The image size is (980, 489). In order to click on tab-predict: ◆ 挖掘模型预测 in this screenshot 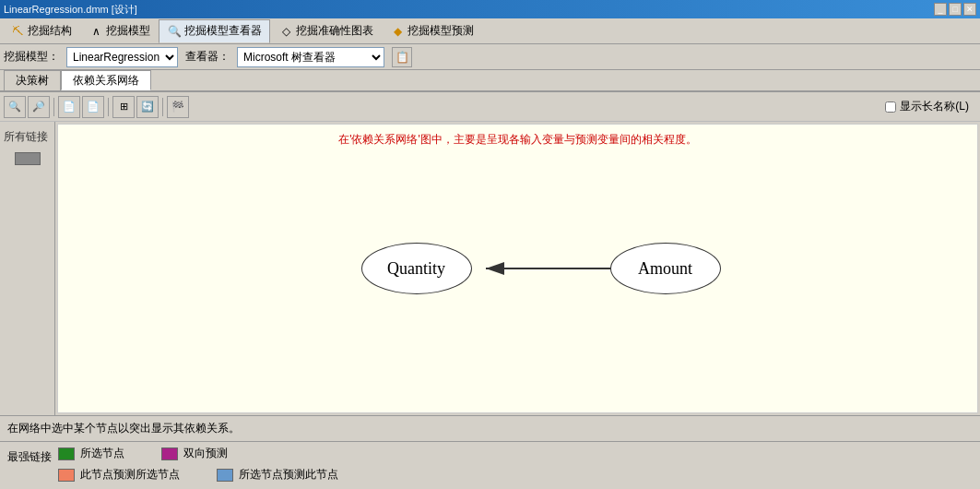, I will do `click(431, 31)`.